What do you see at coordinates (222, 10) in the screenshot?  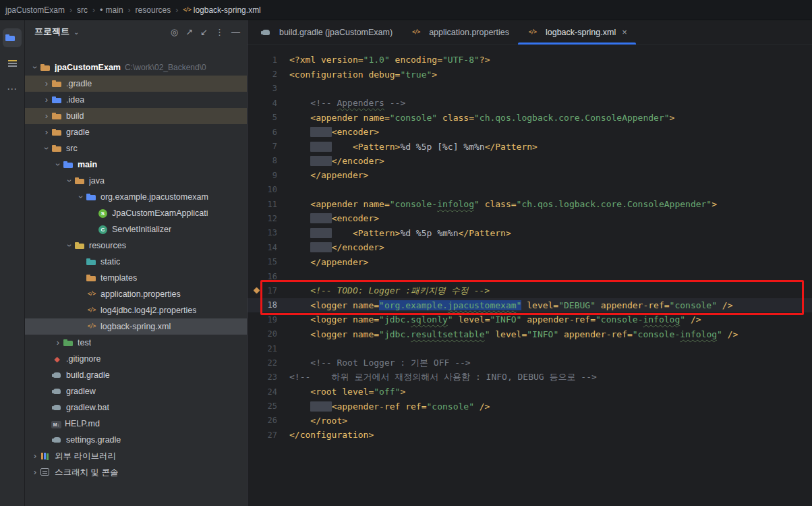 I see `breadcrumb-item: </>logback-spring.xml` at bounding box center [222, 10].